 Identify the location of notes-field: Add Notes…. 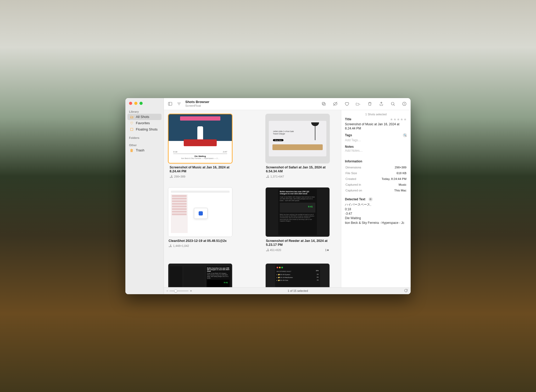
(376, 151).